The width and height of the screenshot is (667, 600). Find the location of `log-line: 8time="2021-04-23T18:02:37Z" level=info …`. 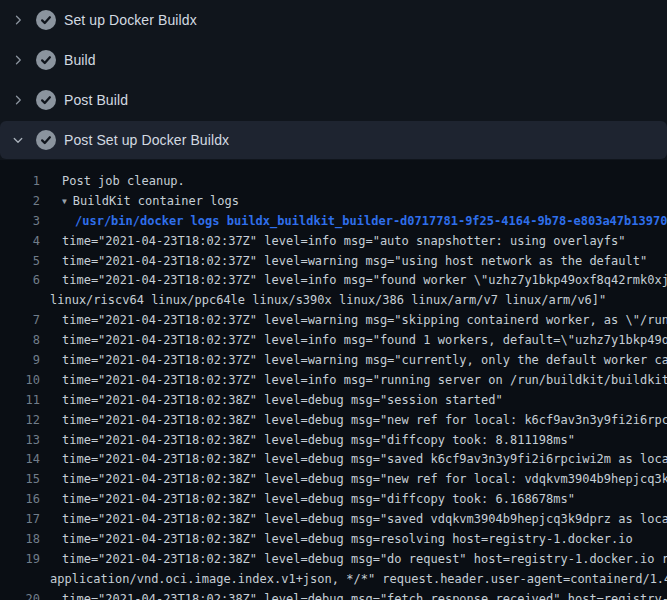

log-line: 8time="2021-04-23T18:02:37Z" level=info … is located at coordinates (334, 341).